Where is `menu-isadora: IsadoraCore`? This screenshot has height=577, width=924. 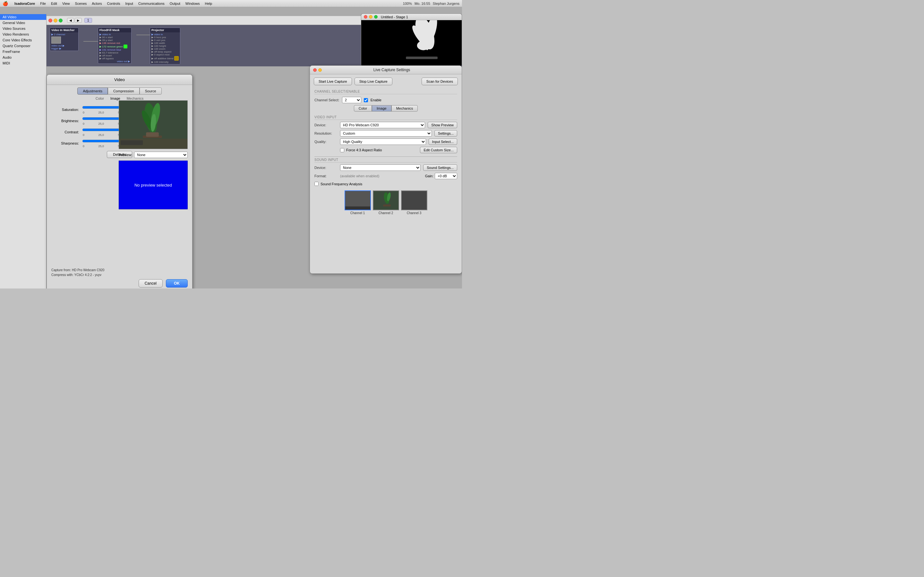
menu-isadora: IsadoraCore is located at coordinates (24, 3).